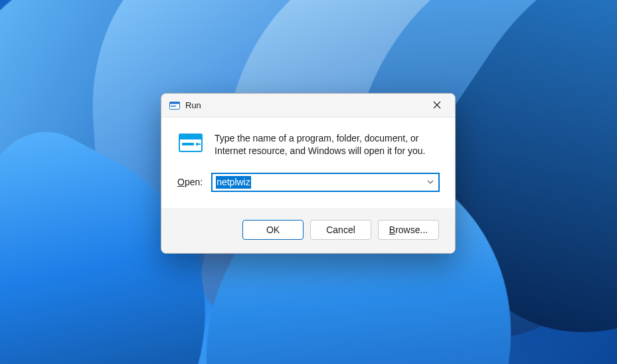 This screenshot has height=364, width=617. What do you see at coordinates (190, 182) in the screenshot?
I see `open-label: Open:` at bounding box center [190, 182].